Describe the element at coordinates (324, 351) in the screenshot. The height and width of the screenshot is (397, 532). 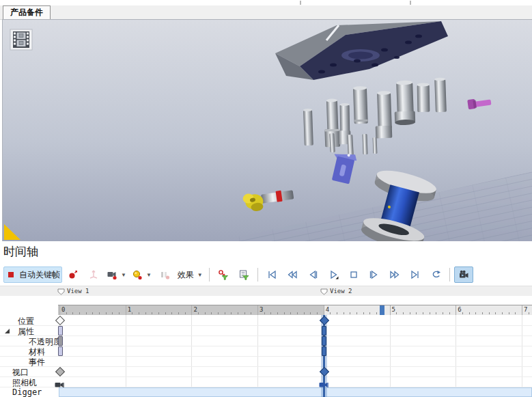
I see `keyframe-材料-t4` at that location.